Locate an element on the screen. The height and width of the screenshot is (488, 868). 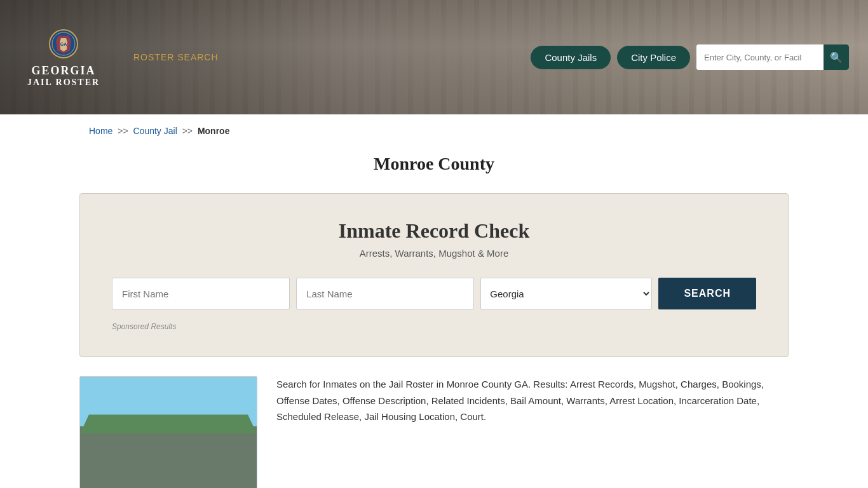
breadcrumb-sep-2: >> is located at coordinates (187, 131).